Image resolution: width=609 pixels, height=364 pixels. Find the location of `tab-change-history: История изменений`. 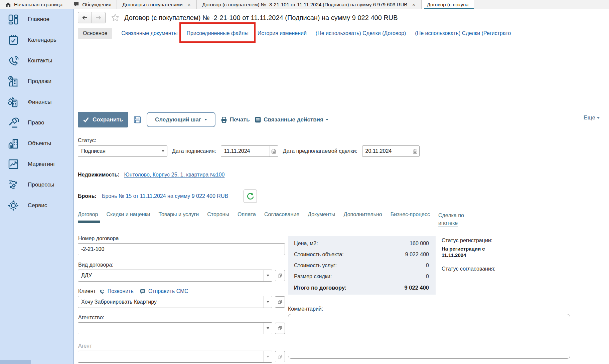

tab-change-history: История изменений is located at coordinates (282, 33).